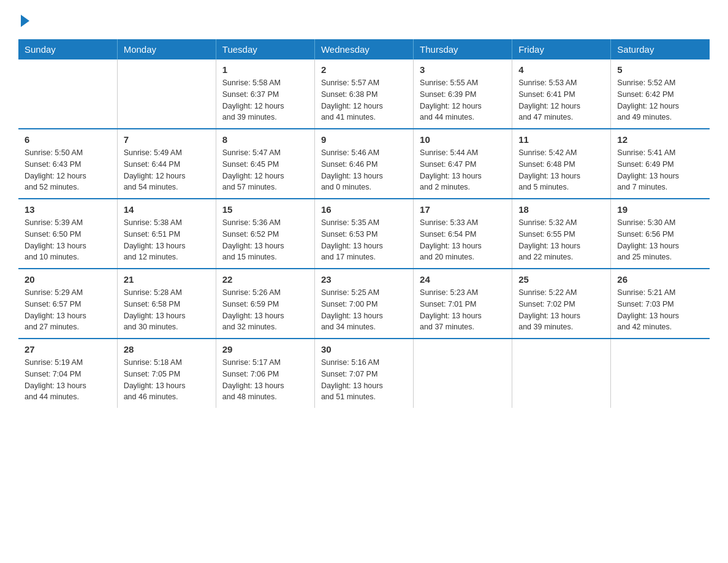 Image resolution: width=728 pixels, height=563 pixels. I want to click on calendar-cell: 19Sunrise: 5:30 AMSunset: 6:56 PMDayligh…, so click(661, 234).